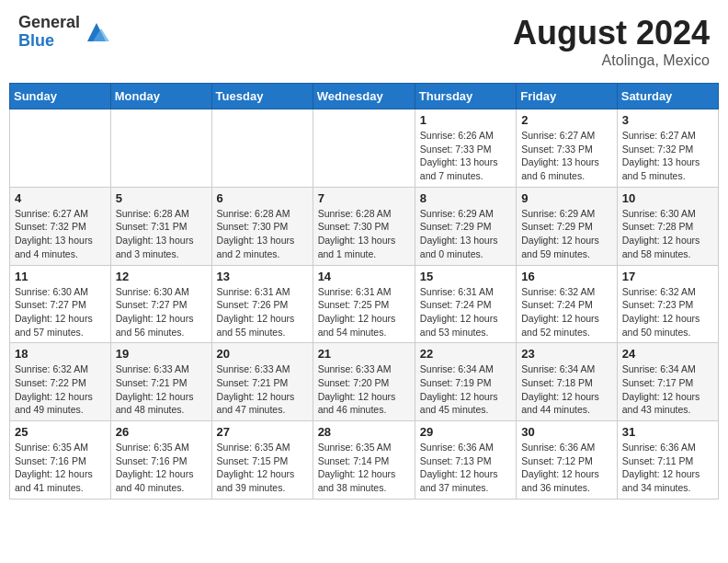 This screenshot has width=728, height=563. What do you see at coordinates (61, 353) in the screenshot?
I see `day-number: 18` at bounding box center [61, 353].